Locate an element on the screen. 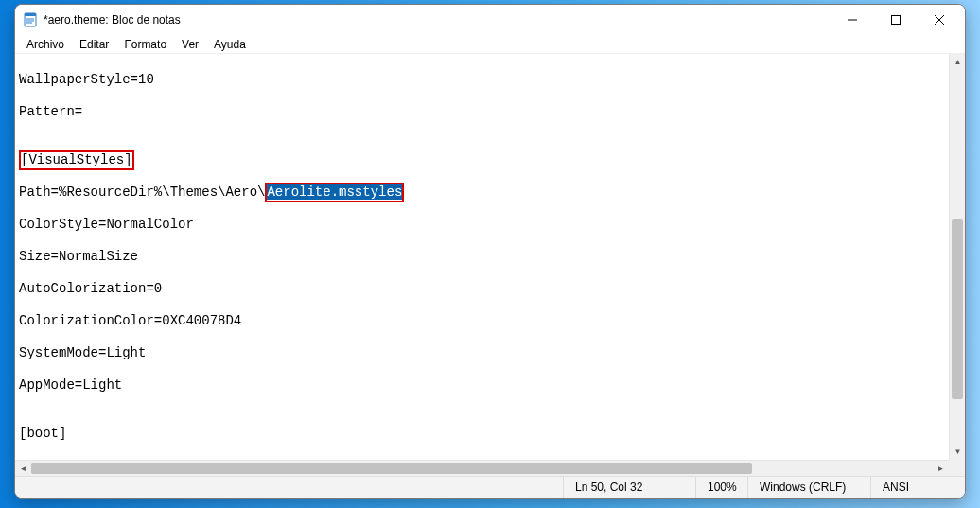  selected-text: Aerolite.msstyles is located at coordinates (335, 192).